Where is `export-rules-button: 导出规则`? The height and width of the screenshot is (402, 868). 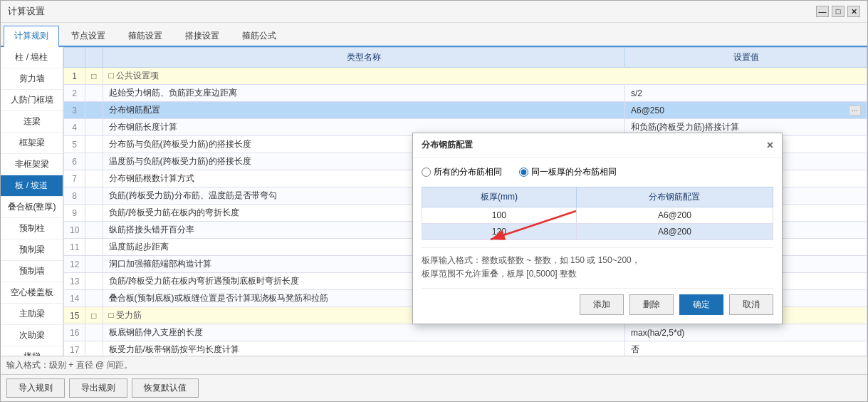 export-rules-button: 导出规则 is located at coordinates (98, 388).